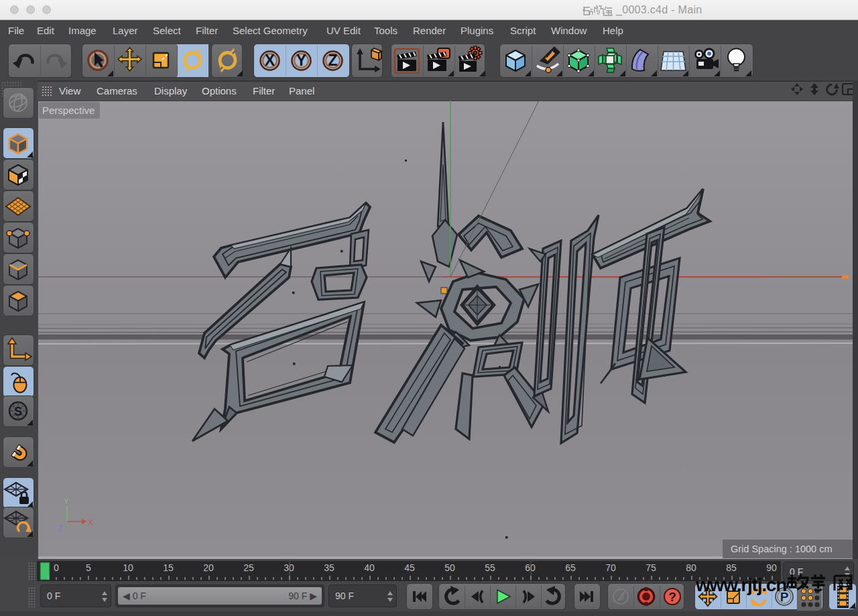 The image size is (858, 616). What do you see at coordinates (168, 568) in the screenshot?
I see `svg-text: 15` at bounding box center [168, 568].